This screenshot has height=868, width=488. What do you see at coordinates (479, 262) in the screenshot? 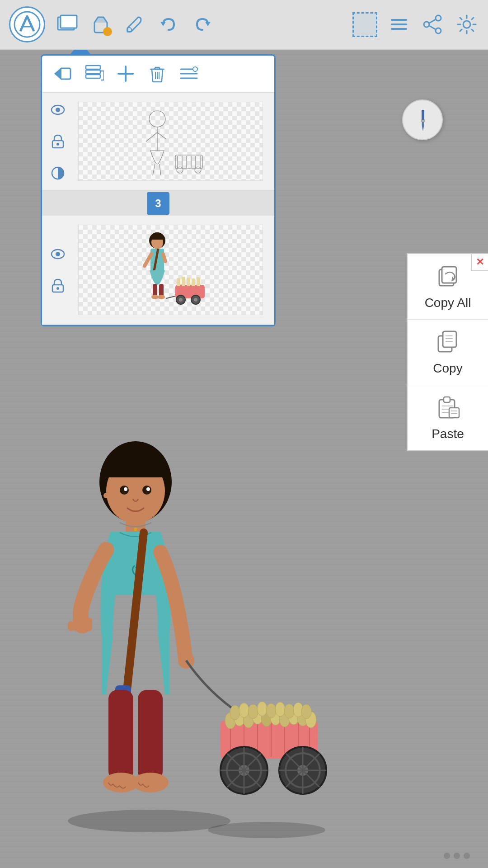
I see `context-menu-close: ✕` at bounding box center [479, 262].